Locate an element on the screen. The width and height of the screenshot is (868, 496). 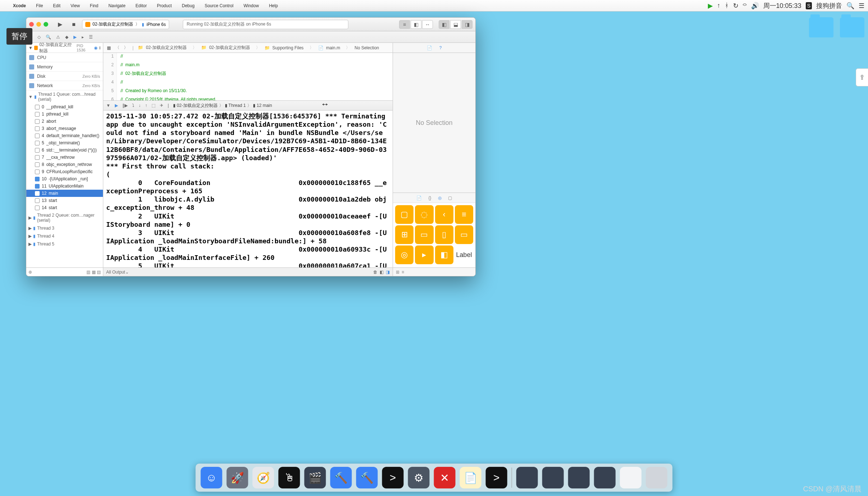
library-object: ≡ is located at coordinates (464, 215).